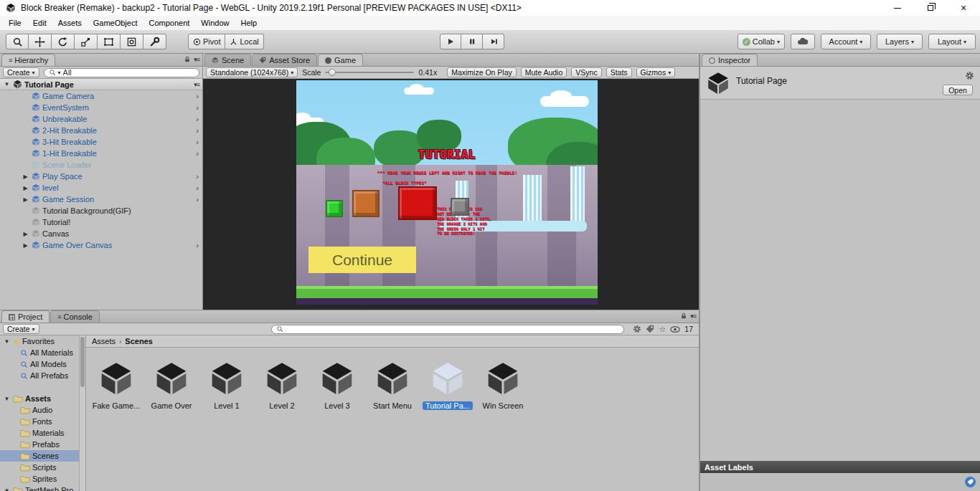 This screenshot has width=980, height=491. I want to click on hidden-count-eye-icon, so click(675, 330).